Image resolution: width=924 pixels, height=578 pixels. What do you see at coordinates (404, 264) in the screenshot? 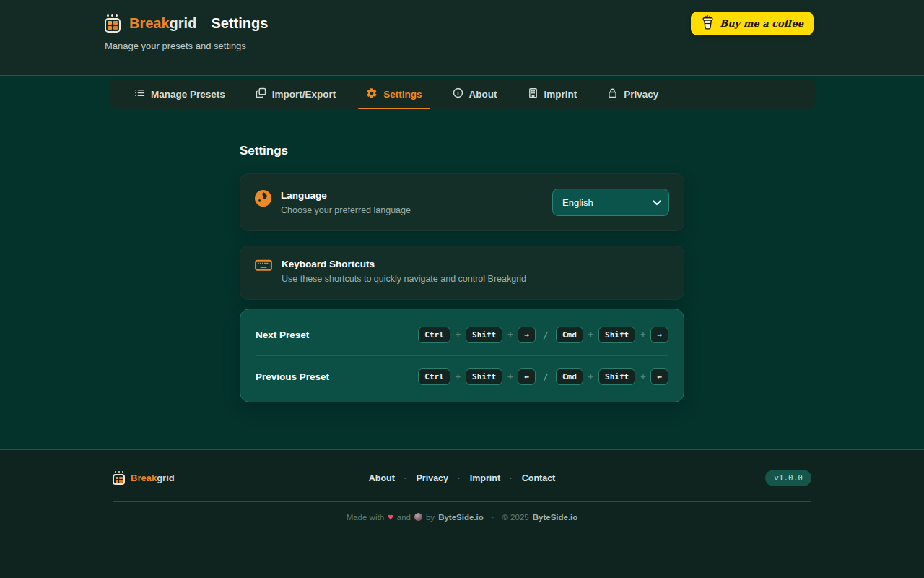
I see `keyboard-shortcuts-title: Keyboard Shortcuts` at bounding box center [404, 264].